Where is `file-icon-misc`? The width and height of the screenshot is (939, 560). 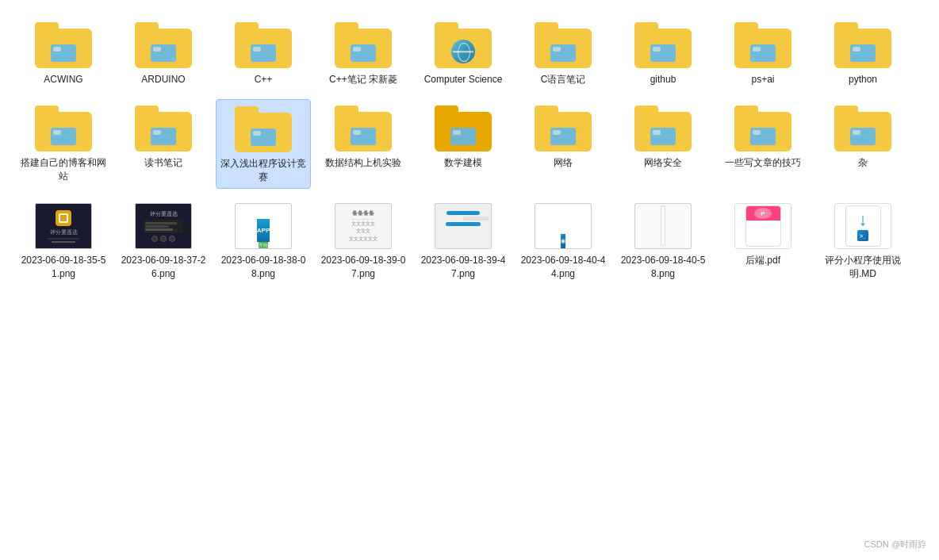
file-icon-misc is located at coordinates (863, 128).